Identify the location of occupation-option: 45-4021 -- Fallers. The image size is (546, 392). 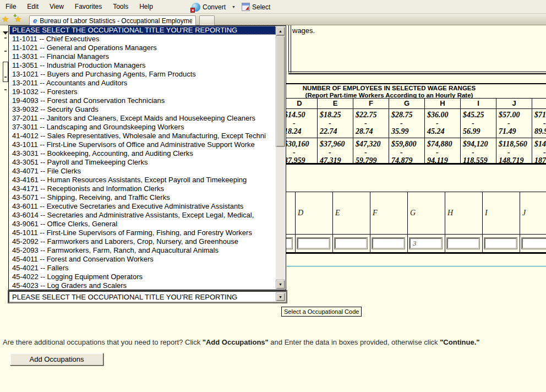
(143, 268).